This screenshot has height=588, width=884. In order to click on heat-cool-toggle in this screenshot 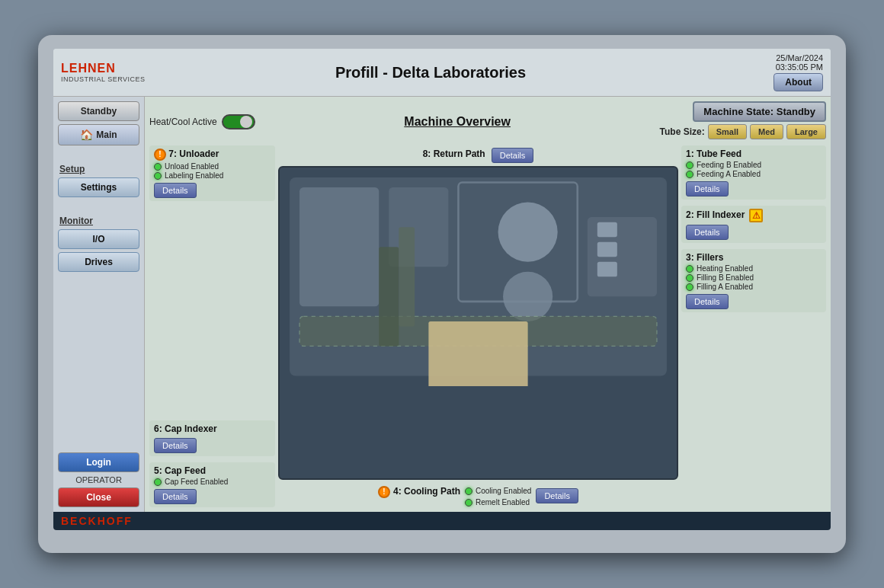, I will do `click(239, 122)`.